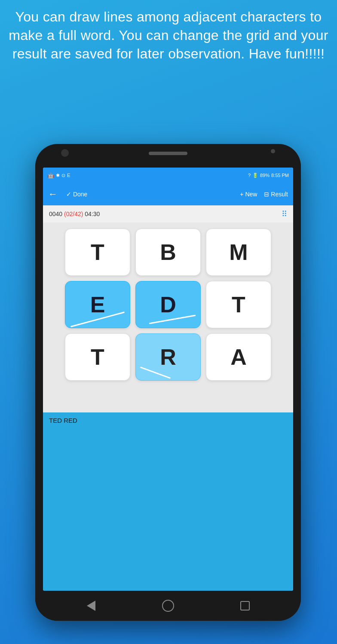 This screenshot has height=644, width=337. Describe the element at coordinates (239, 357) in the screenshot. I see `cell-2-2: A` at that location.